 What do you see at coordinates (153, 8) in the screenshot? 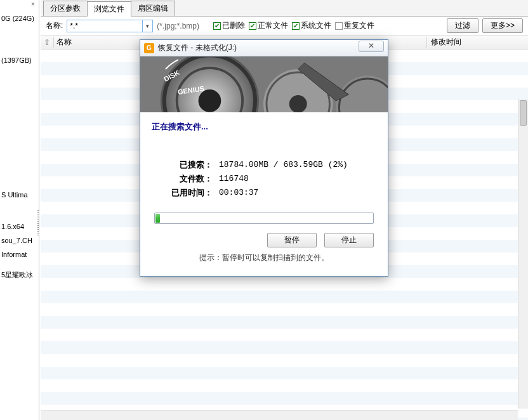
I see `tab-sector-edit: 扇区编辑` at bounding box center [153, 8].